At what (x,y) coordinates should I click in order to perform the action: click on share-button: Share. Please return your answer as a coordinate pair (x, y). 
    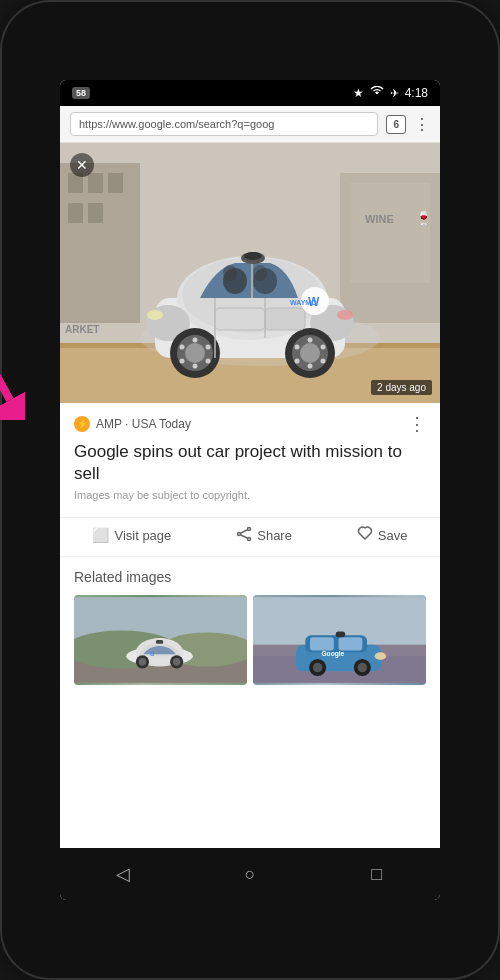
    Looking at the image, I should click on (264, 536).